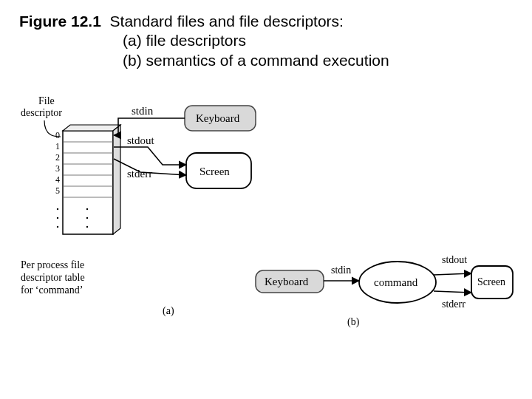 The width and height of the screenshot is (532, 399). I want to click on stderr-label-a: stderr, so click(140, 174).